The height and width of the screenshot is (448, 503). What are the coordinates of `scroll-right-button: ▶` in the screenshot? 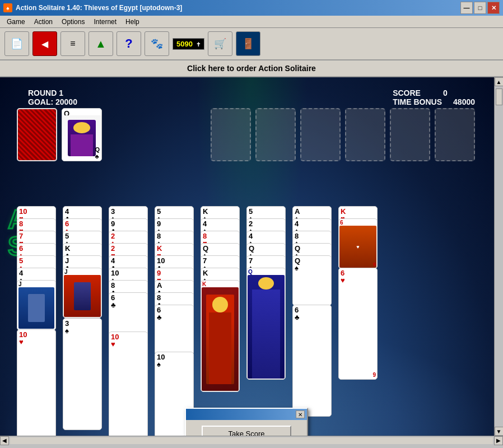 It's located at (499, 441).